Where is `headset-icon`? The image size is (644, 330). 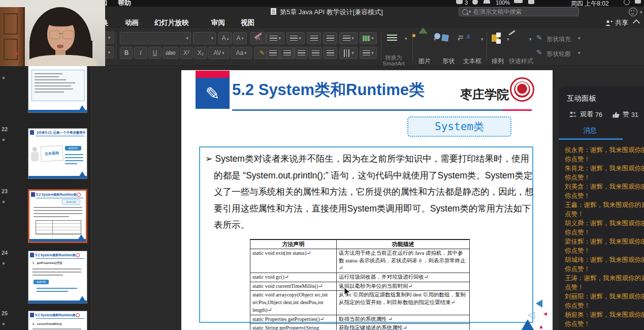
headset-icon is located at coordinates (459, 2).